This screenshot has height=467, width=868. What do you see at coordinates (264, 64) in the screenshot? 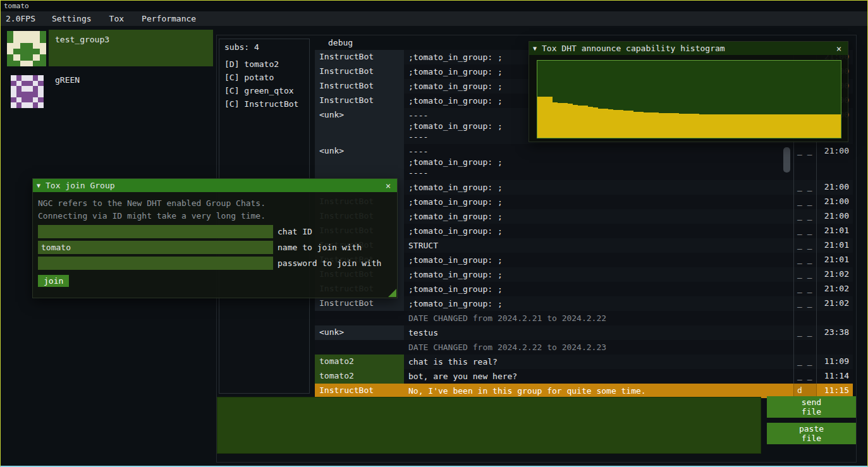
I see `subs-list-item: [D] tomato2` at bounding box center [264, 64].